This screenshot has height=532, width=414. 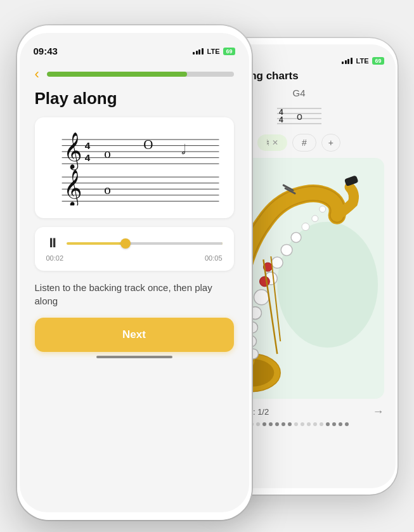 I want to click on sharp-symbol: #, so click(x=304, y=143).